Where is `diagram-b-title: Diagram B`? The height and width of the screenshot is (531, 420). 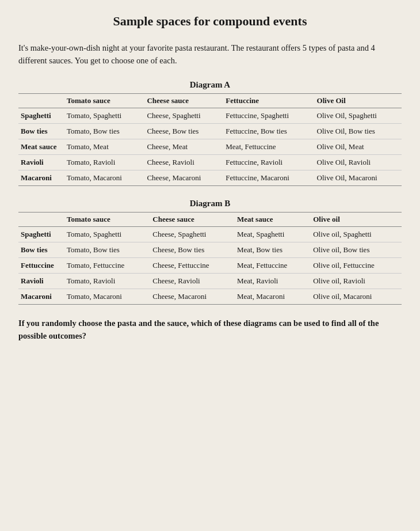
diagram-b-title: Diagram B is located at coordinates (210, 204).